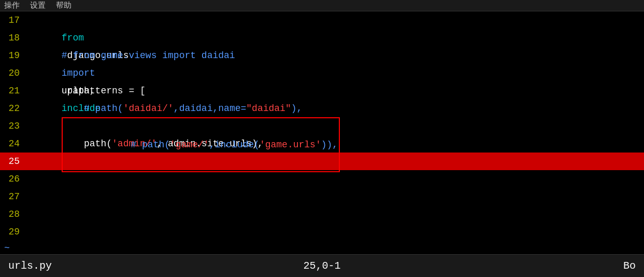 The image size is (644, 277). I want to click on line-number-18: 18, so click(13, 38).